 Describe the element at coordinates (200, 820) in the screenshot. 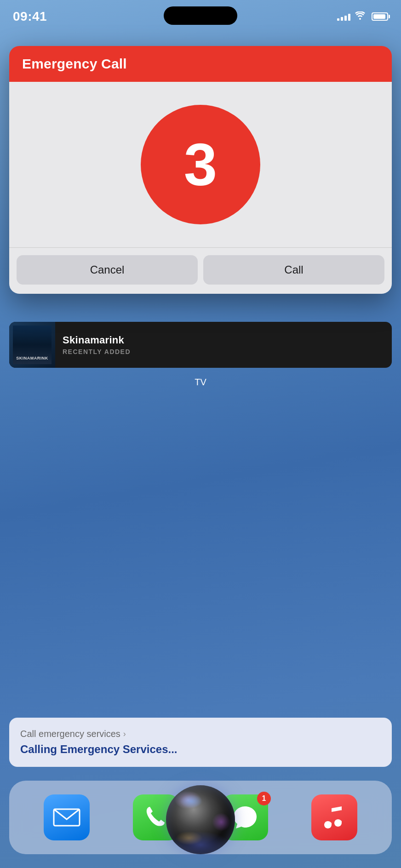

I see `siri-orb` at that location.